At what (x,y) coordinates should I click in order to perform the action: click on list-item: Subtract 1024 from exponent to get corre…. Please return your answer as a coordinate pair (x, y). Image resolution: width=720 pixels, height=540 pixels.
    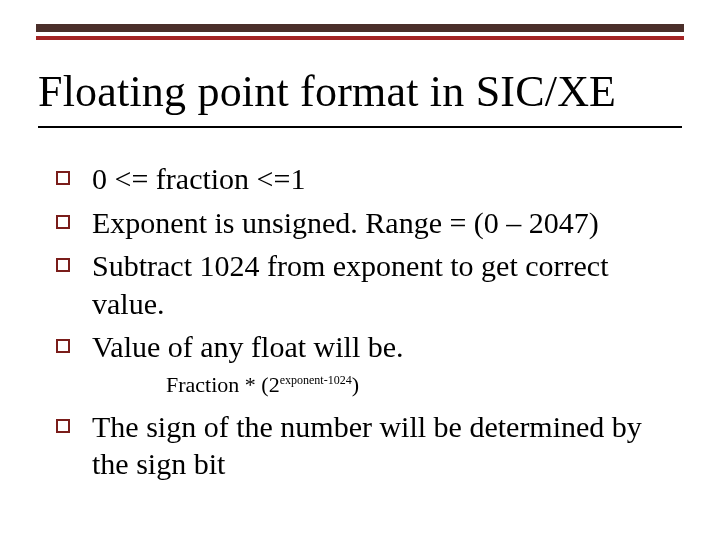
    Looking at the image, I should click on (368, 284).